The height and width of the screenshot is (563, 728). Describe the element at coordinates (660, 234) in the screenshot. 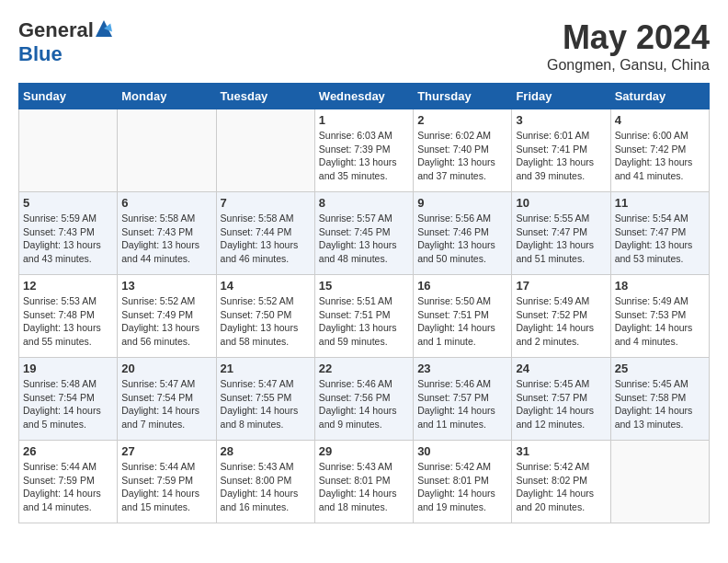

I see `calendar-cell: 11Sunrise: 5:54 AM Sunset: 7:47 PM Dayli…` at that location.